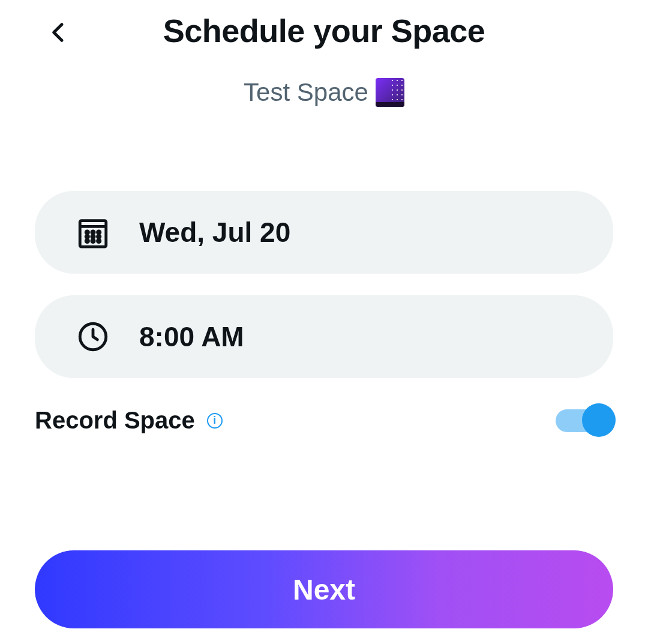 The height and width of the screenshot is (644, 648). Describe the element at coordinates (93, 232) in the screenshot. I see `calendar-icon` at that location.